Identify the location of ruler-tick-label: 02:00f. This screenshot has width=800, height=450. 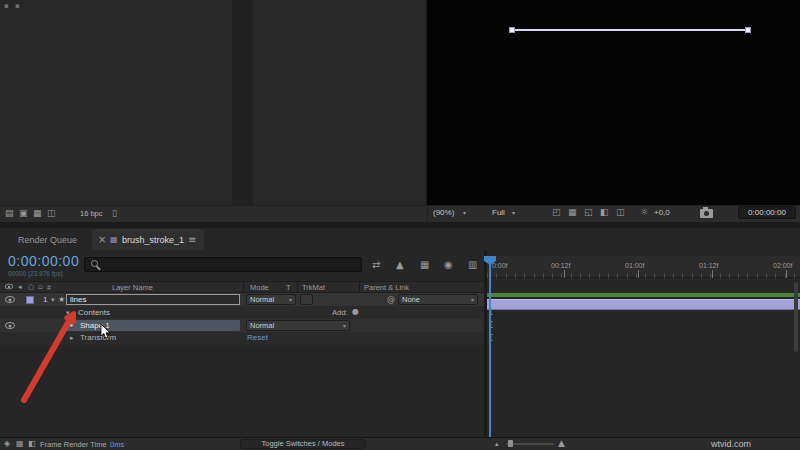
(782, 266).